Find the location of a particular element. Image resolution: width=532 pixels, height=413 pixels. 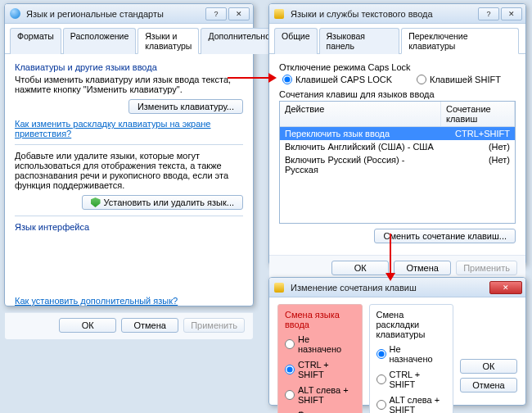

window-title: Изменение сочетания клавиш is located at coordinates (390, 288).